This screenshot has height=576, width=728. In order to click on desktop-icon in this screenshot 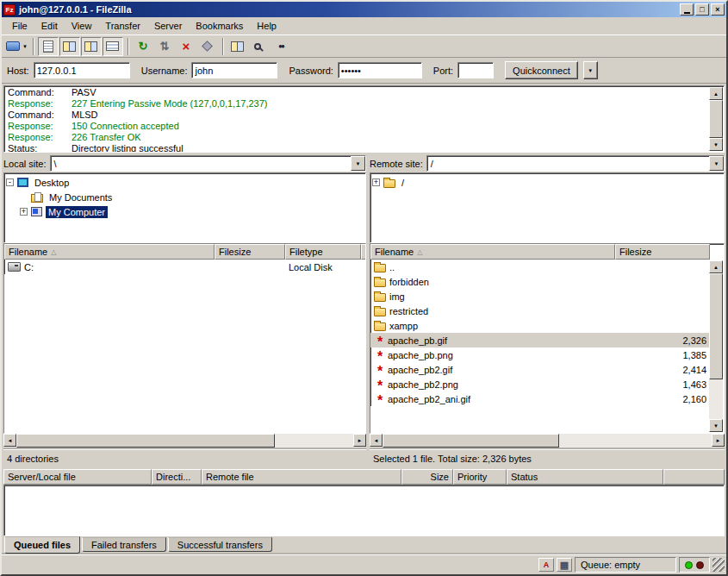, I will do `click(22, 183)`.